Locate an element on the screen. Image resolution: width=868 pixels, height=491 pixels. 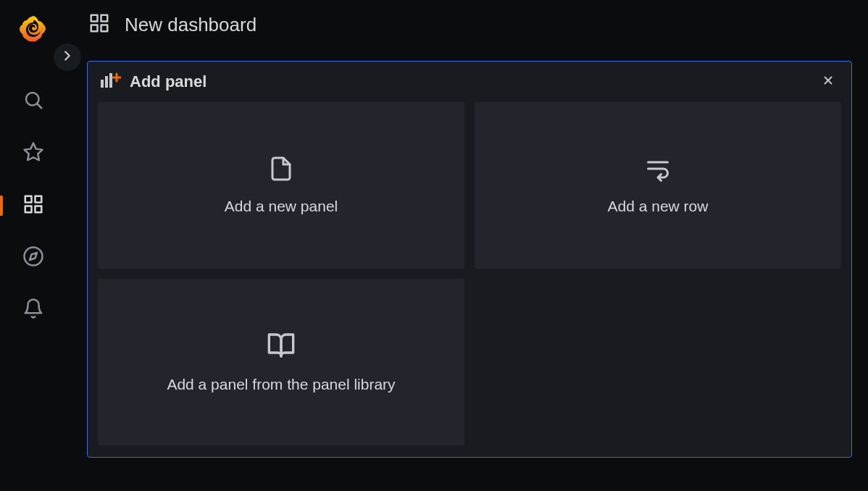
sidebar-item-dashboards is located at coordinates (33, 206).